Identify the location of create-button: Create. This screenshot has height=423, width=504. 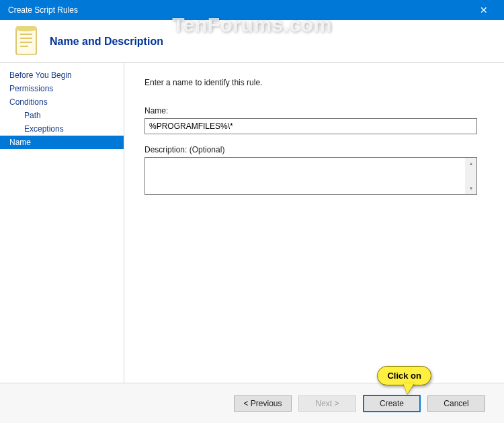
(392, 404).